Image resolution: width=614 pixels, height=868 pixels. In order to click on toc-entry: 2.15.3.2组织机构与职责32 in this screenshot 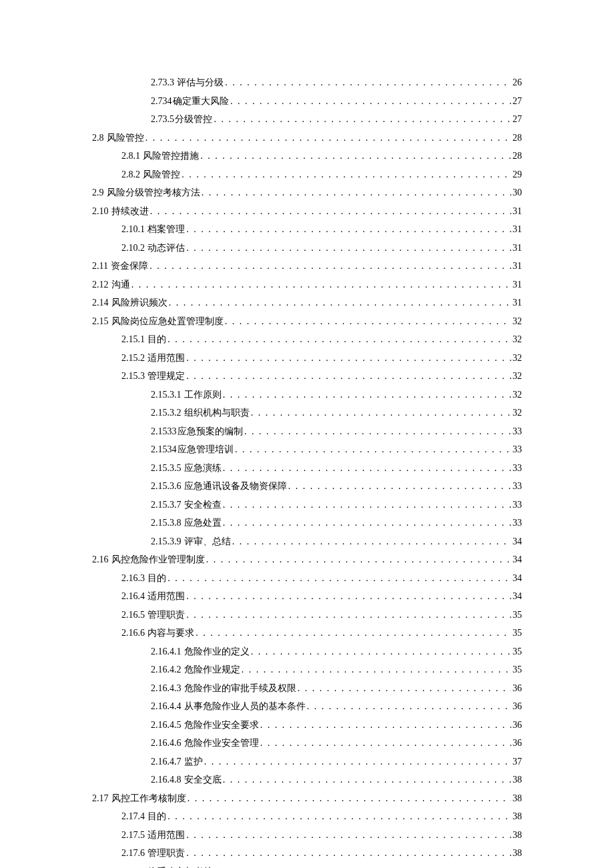, I will do `click(307, 413)`.